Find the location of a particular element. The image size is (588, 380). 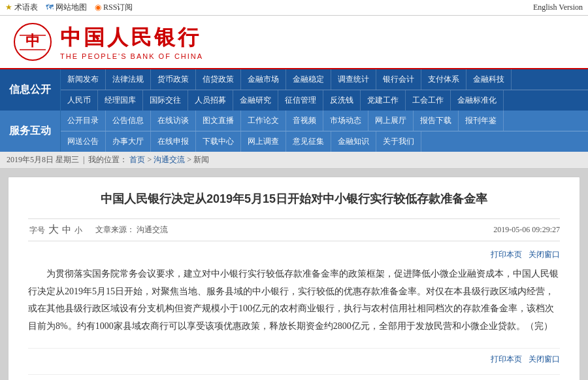

nav-credit: 信贷政策 is located at coordinates (218, 80).